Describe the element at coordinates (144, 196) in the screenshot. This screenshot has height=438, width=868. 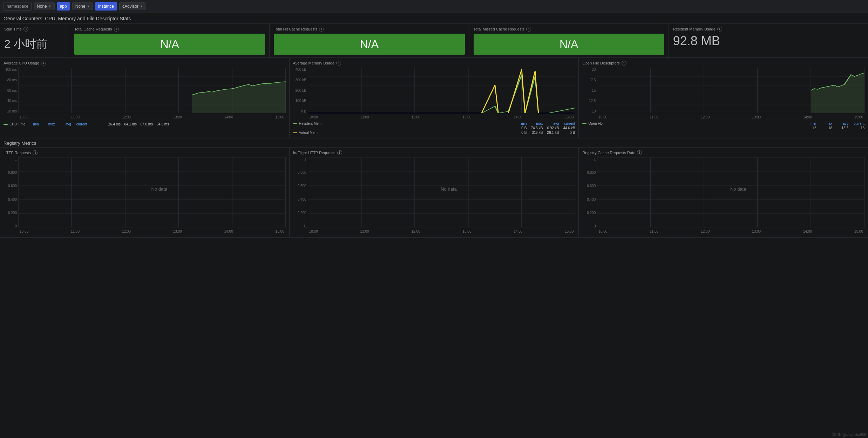
I see `http-requests-chart: 10.8000.6000.4000.2000 No da` at that location.